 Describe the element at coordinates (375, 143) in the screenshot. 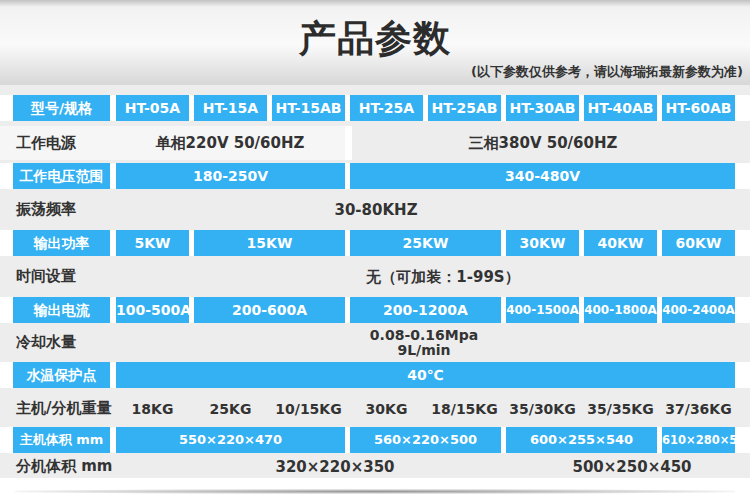

I see `row-power-supply: 工作电源 单相220V 50/60HZ 三相380V 50/60HZ` at that location.